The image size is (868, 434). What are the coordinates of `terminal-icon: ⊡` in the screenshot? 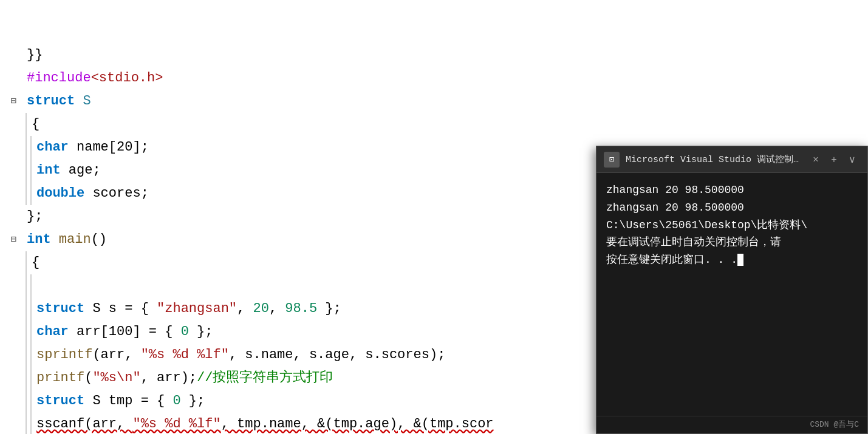 It's located at (612, 160).